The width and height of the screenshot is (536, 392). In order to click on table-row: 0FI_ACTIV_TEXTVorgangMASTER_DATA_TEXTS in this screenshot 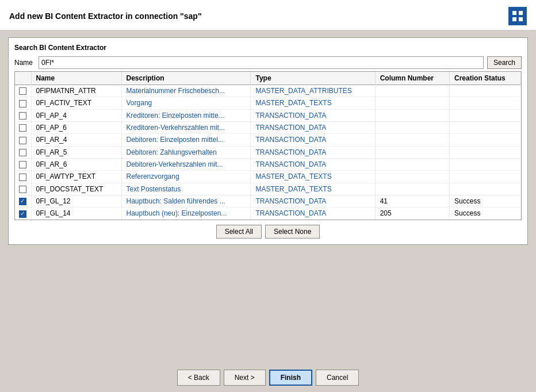, I will do `click(268, 103)`.